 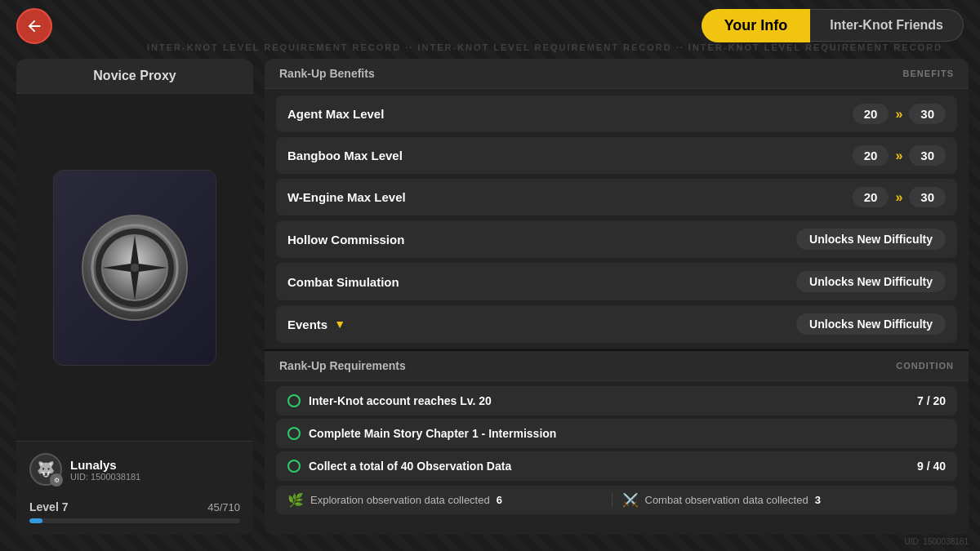 What do you see at coordinates (34, 26) in the screenshot?
I see `back-button` at bounding box center [34, 26].